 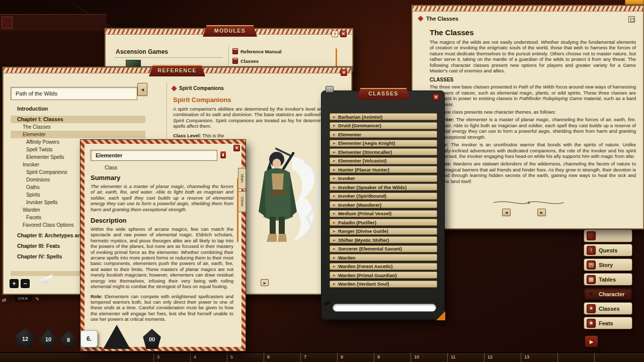 What do you see at coordinates (383, 257) in the screenshot?
I see `class-list-item: ►Warden` at bounding box center [383, 257].